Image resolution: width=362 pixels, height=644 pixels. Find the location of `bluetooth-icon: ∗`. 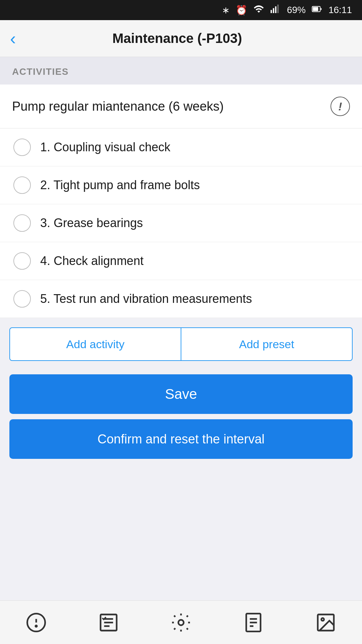

bluetooth-icon: ∗ is located at coordinates (226, 10).